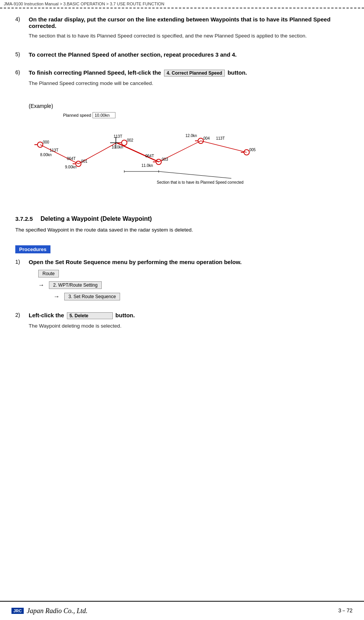 This screenshot has height=620, width=364. What do you see at coordinates (96, 219) in the screenshot?
I see `section-title: Deleting a Waypoint (Delete Waypoint)` at bounding box center [96, 219].